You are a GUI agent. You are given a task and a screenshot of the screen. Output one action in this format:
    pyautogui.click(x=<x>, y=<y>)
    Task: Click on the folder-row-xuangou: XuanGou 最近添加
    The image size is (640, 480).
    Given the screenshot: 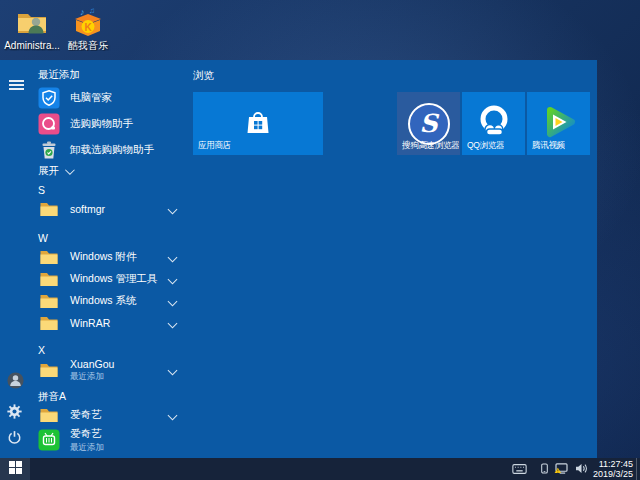 What is the action you would take?
    pyautogui.click(x=113, y=370)
    